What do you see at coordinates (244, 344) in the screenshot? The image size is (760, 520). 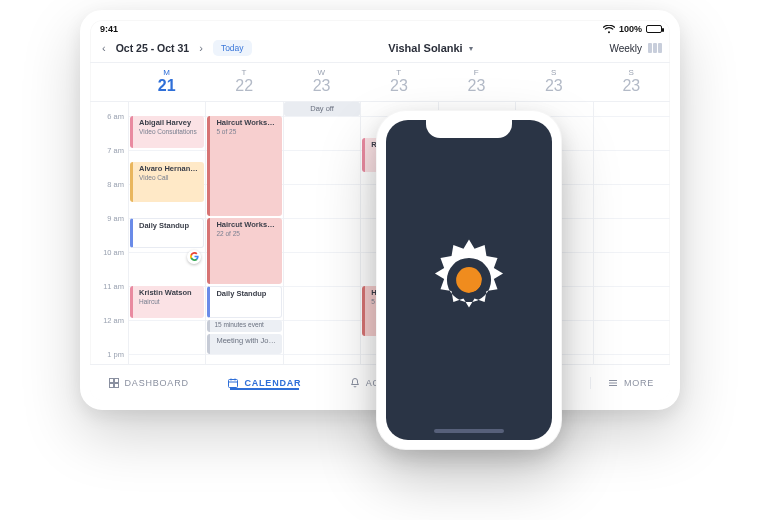 I see `event-meeting: Meeting with Jo…` at bounding box center [244, 344].